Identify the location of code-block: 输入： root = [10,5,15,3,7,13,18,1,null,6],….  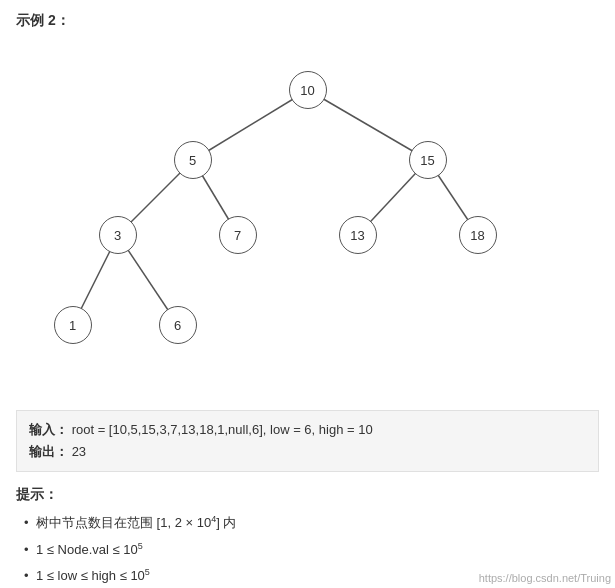
(308, 441).